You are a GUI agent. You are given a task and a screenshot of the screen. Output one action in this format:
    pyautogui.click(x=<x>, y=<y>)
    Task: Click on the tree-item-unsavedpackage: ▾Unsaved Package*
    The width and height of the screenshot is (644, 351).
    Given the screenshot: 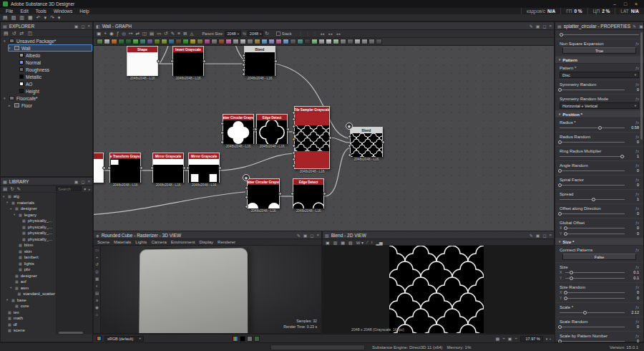 What is the action you would take?
    pyautogui.click(x=47, y=41)
    